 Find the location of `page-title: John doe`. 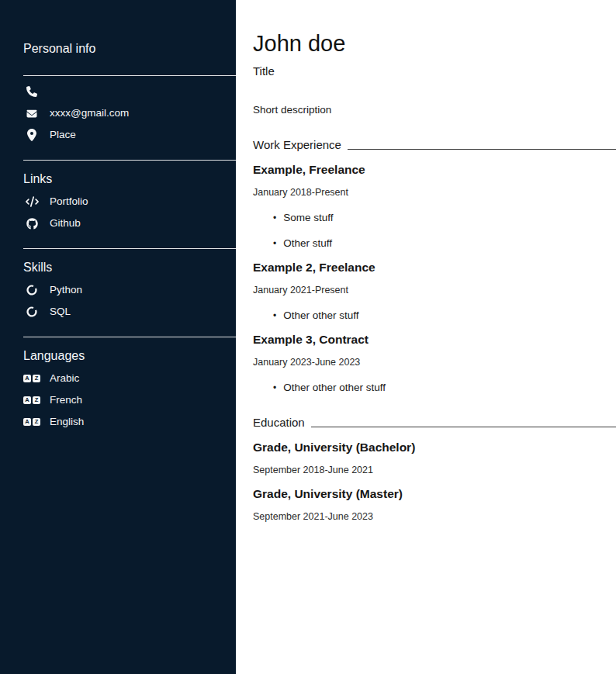

page-title: John doe is located at coordinates (434, 43).